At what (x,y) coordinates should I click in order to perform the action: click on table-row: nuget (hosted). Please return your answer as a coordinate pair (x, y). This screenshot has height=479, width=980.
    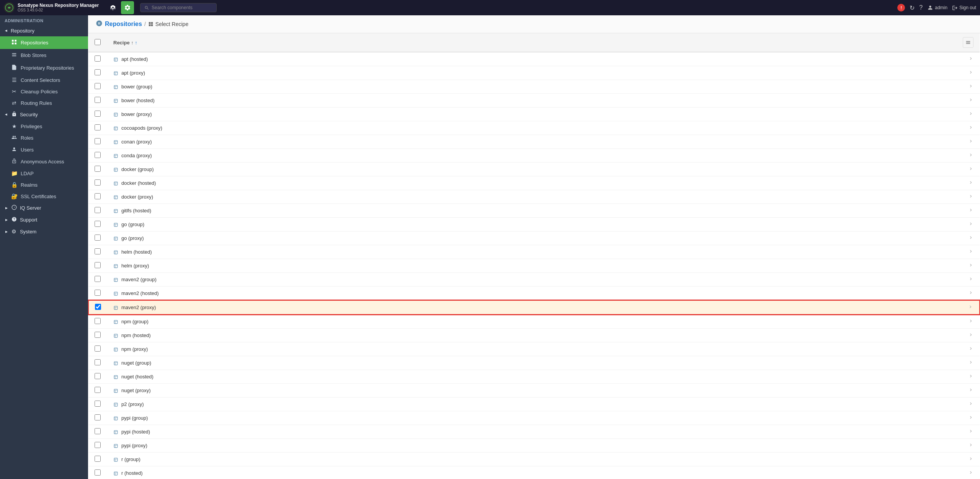
    Looking at the image, I should click on (534, 377).